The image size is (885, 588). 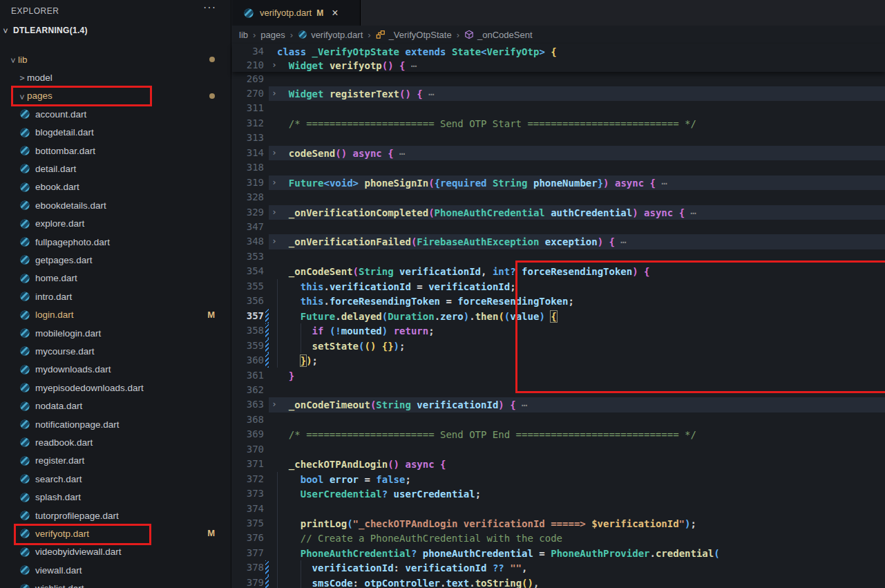 What do you see at coordinates (558, 582) in the screenshot?
I see `code-line-379: 379 smsCode: otpController.text.toString…` at bounding box center [558, 582].